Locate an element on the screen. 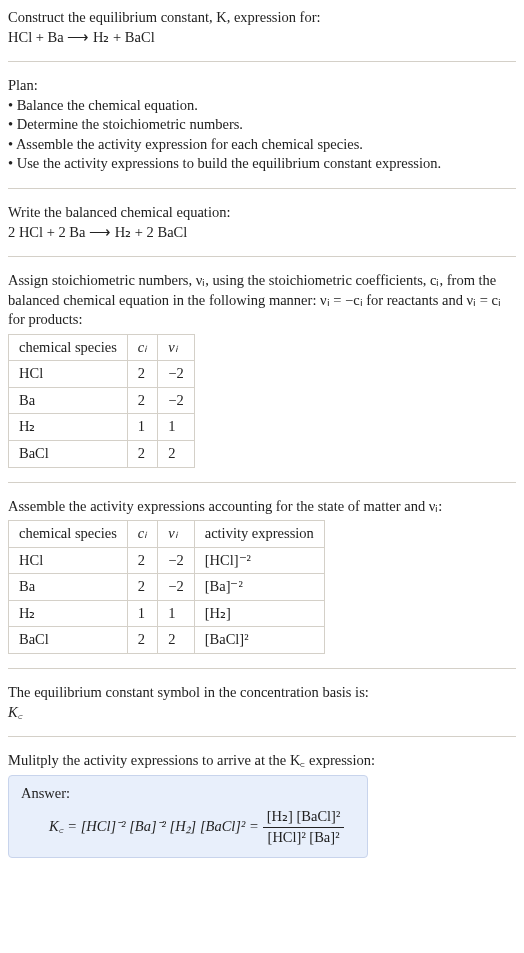 The image size is (524, 953). plan-item: • Balance the chemical equation. is located at coordinates (262, 106).